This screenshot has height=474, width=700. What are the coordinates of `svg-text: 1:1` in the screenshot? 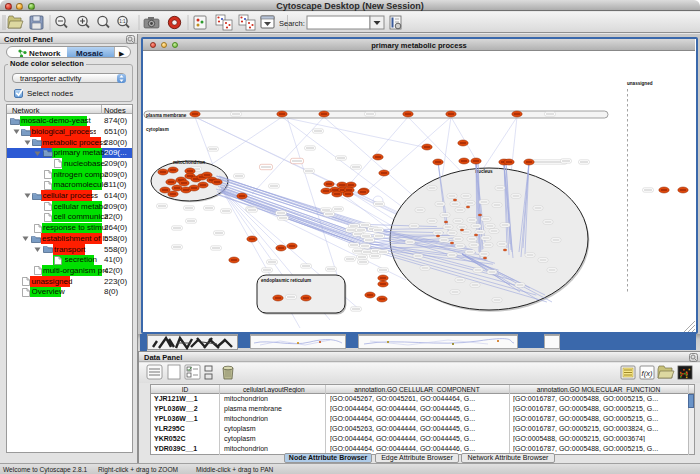 It's located at (122, 22).